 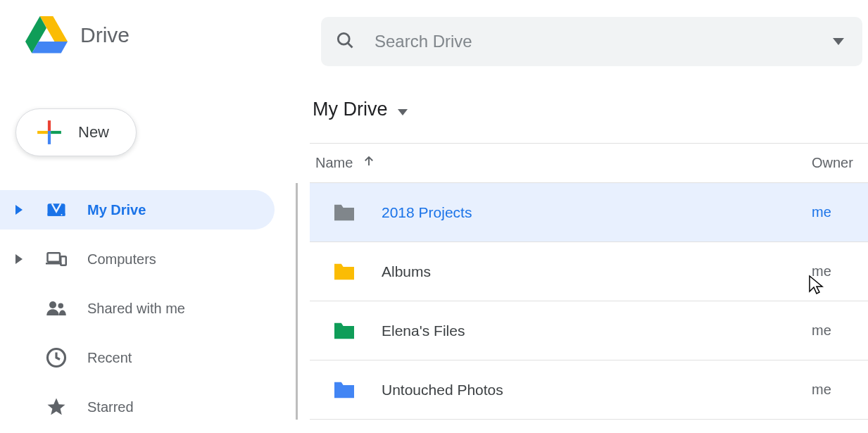 What do you see at coordinates (597, 213) in the screenshot?
I see `file-name: 2018 Projects` at bounding box center [597, 213].